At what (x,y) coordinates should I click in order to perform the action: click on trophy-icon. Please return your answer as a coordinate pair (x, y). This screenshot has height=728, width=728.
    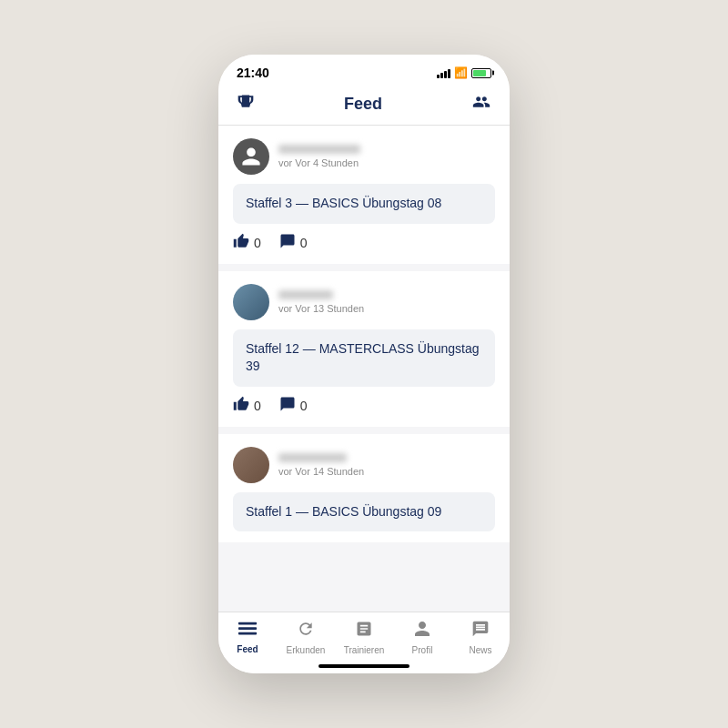
    Looking at the image, I should click on (246, 104).